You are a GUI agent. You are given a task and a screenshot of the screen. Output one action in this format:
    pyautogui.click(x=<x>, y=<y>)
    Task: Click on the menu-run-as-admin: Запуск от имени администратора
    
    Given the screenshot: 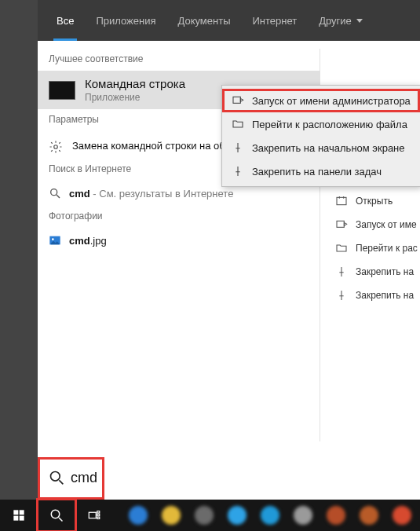 What is the action you would take?
    pyautogui.click(x=321, y=101)
    